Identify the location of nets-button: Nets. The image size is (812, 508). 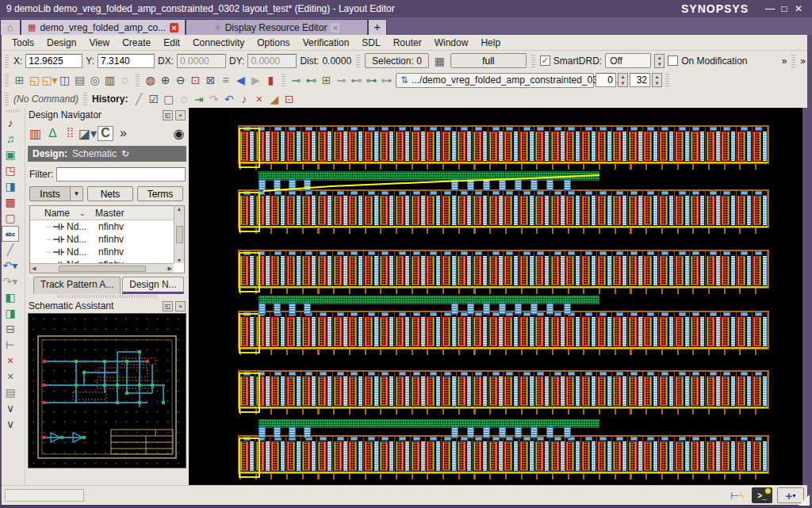
(110, 193).